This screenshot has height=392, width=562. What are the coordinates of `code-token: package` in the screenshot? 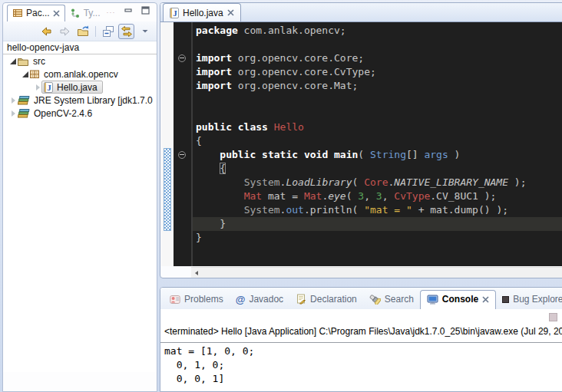 It's located at (217, 31).